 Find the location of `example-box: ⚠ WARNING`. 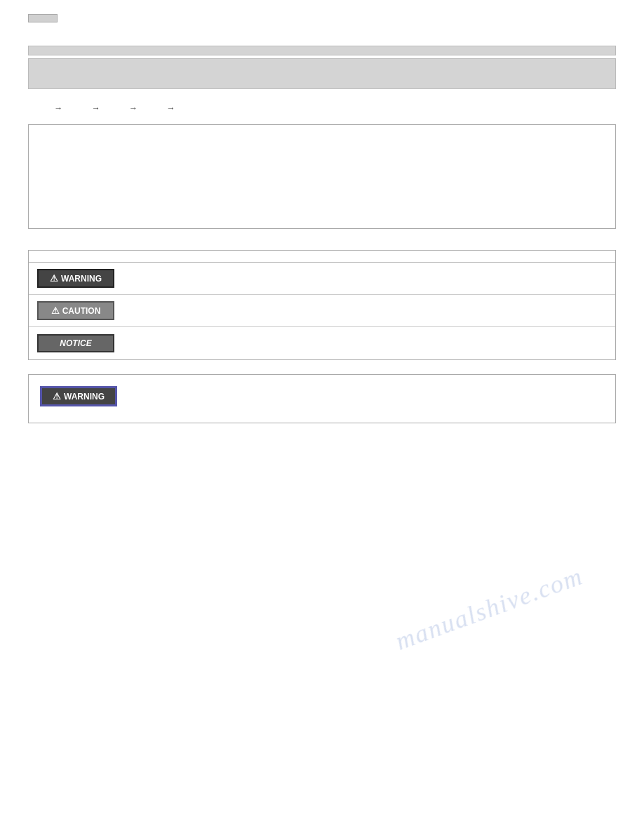

example-box: ⚠ WARNING is located at coordinates (322, 399).